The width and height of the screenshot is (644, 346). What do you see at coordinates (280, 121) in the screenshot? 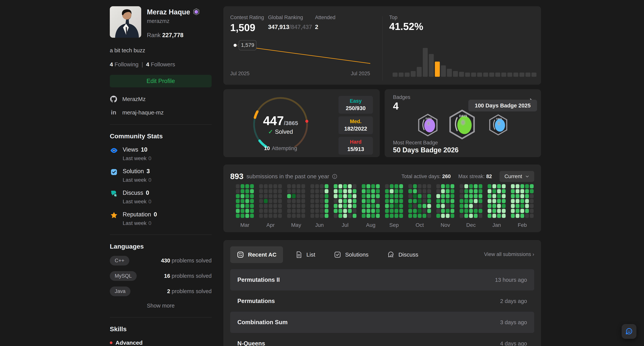
I see `solved-count: 447/3865` at bounding box center [280, 121].